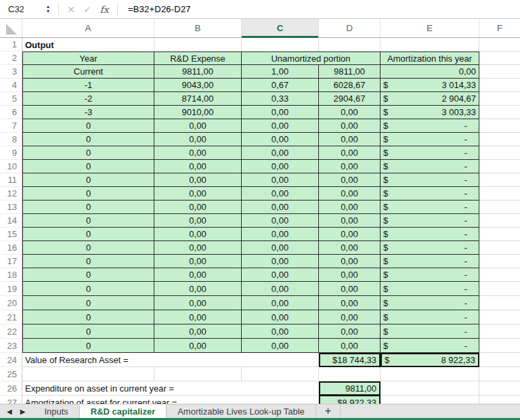 This screenshot has height=420, width=520. I want to click on cell-C9: 0,00, so click(280, 153).